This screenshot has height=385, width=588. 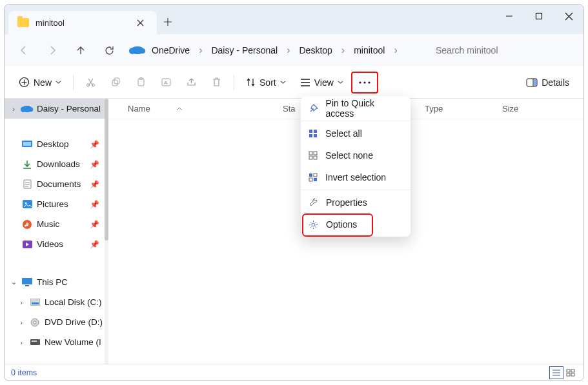 What do you see at coordinates (539, 16) in the screenshot?
I see `maximize-button` at bounding box center [539, 16].